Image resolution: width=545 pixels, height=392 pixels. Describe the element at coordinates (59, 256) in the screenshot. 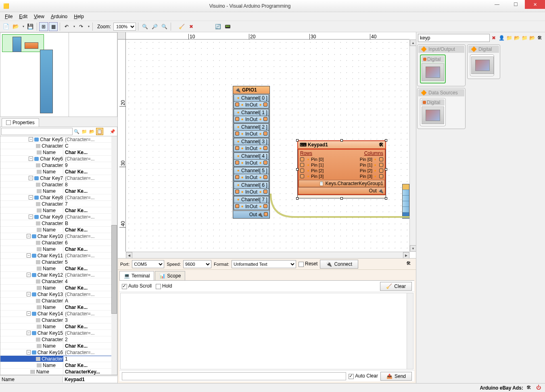

I see `properties-grid: −Char Key5(Character=...CharacterCNameCh…` at that location.